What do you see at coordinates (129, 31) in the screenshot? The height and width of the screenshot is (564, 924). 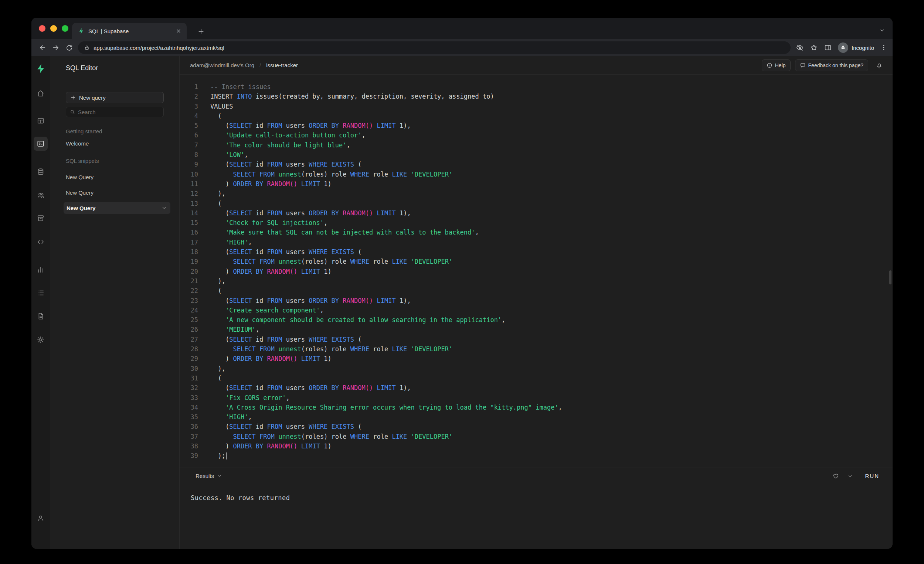 I see `browser-tab: SQL | Supabase` at bounding box center [129, 31].